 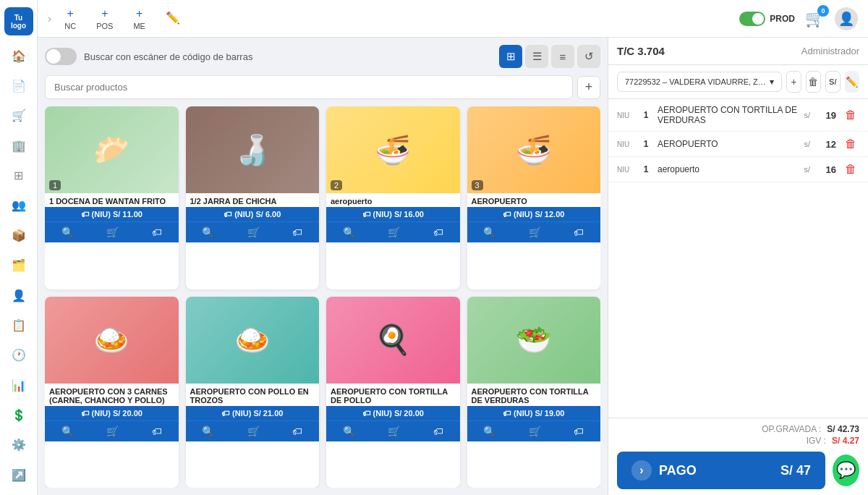 I want to click on product-search-p1: 🔍, so click(x=68, y=232).